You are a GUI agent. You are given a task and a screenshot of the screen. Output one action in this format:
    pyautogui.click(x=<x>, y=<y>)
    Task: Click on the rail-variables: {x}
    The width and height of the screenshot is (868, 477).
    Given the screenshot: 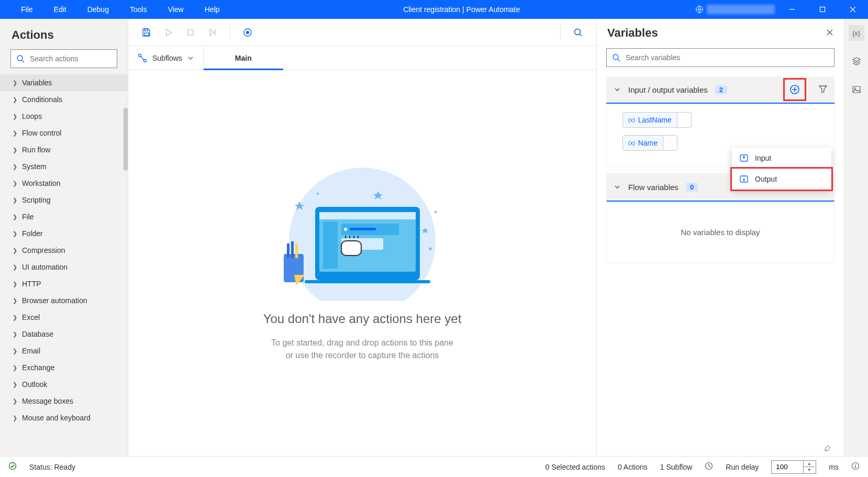 What is the action you would take?
    pyautogui.click(x=856, y=33)
    